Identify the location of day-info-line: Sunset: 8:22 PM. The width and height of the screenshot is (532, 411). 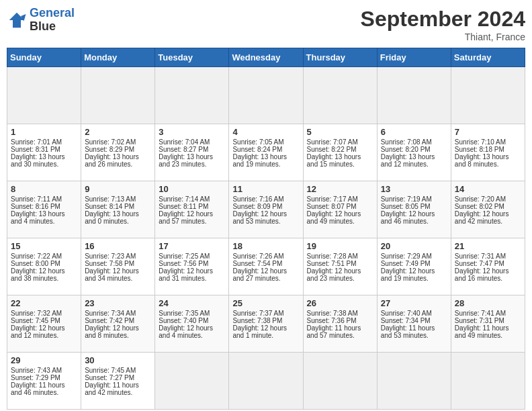
(340, 149).